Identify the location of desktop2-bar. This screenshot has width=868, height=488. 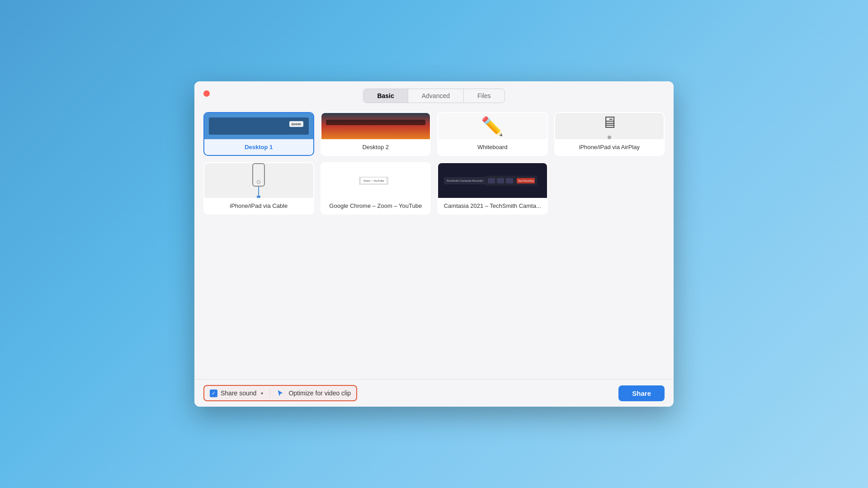
(376, 122).